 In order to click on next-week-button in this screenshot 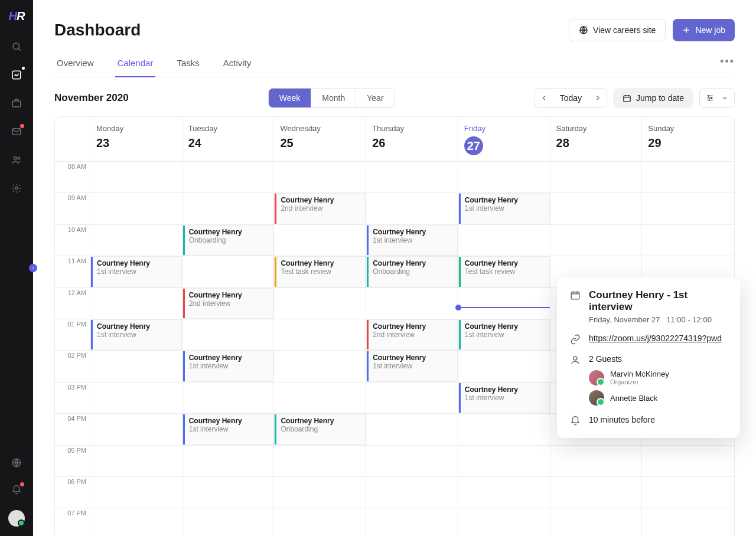, I will do `click(598, 98)`.